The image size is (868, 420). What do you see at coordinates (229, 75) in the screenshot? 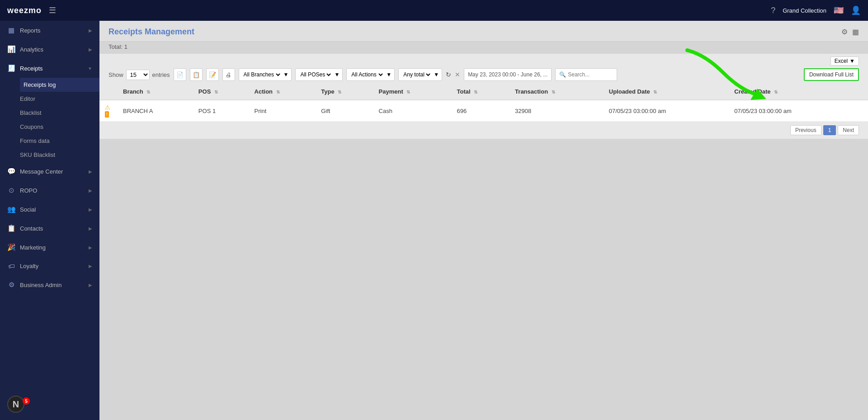
I see `print-icon: 🖨` at bounding box center [229, 75].